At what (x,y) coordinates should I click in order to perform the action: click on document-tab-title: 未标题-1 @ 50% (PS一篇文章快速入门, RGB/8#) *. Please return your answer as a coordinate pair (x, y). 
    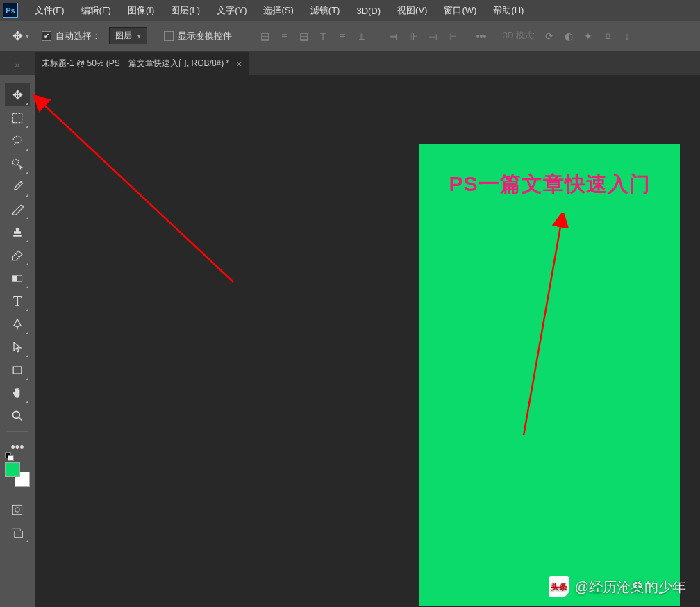
    Looking at the image, I should click on (135, 64).